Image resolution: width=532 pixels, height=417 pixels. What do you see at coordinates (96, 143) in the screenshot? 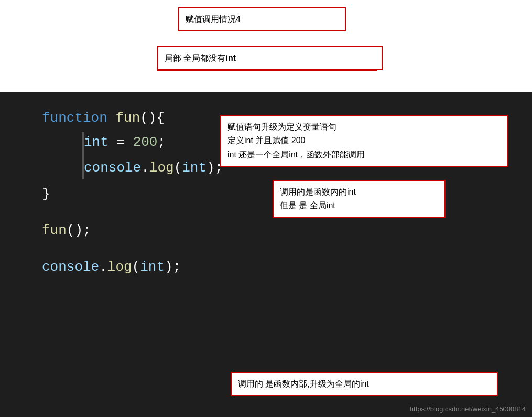
I see `var-int-1: int` at bounding box center [96, 143].